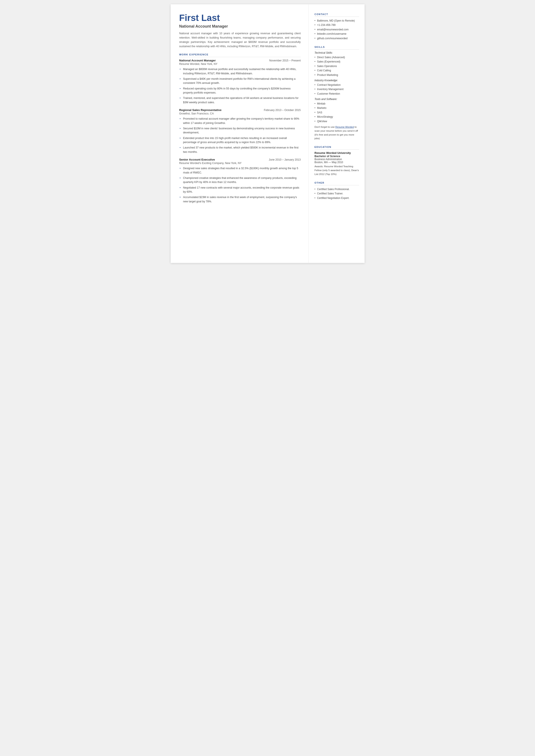 This screenshot has height=756, width=535. Describe the element at coordinates (337, 194) in the screenshot. I see `other-item-2: Certified Sales Trainer.` at that location.